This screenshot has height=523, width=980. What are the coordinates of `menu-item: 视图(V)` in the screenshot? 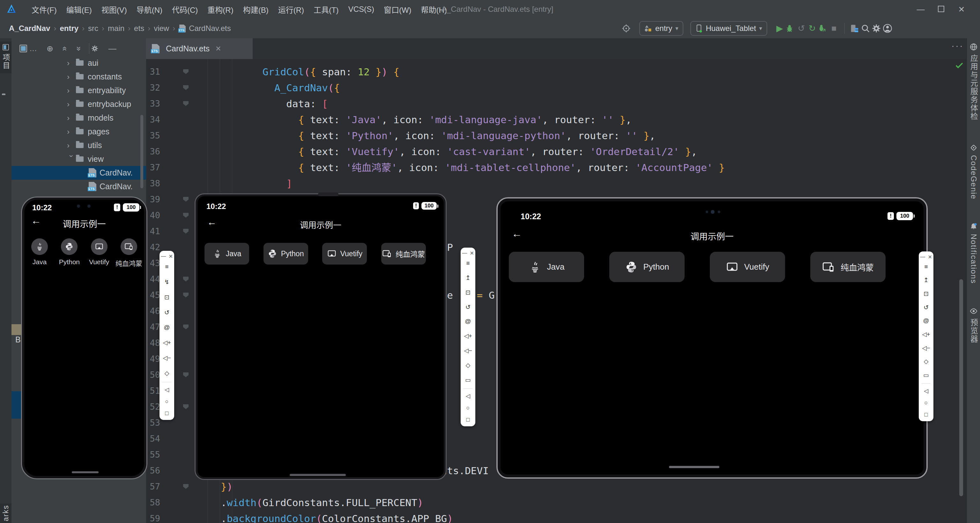 It's located at (114, 9).